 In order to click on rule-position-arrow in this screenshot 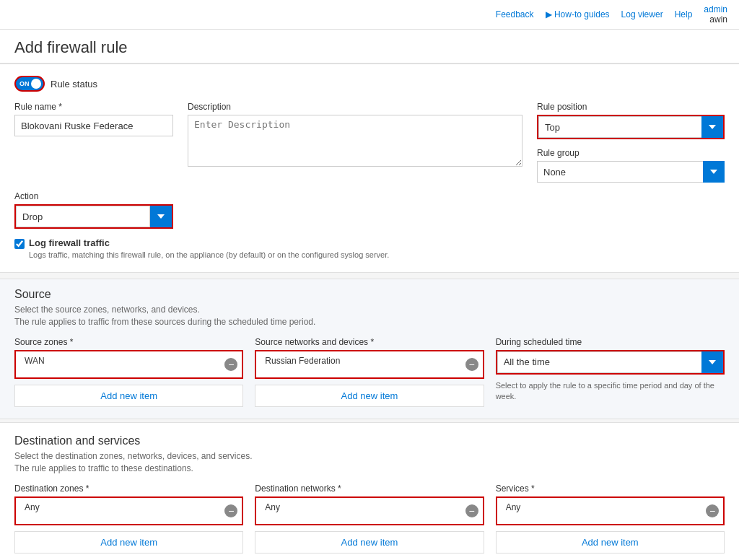, I will do `click(712, 127)`.